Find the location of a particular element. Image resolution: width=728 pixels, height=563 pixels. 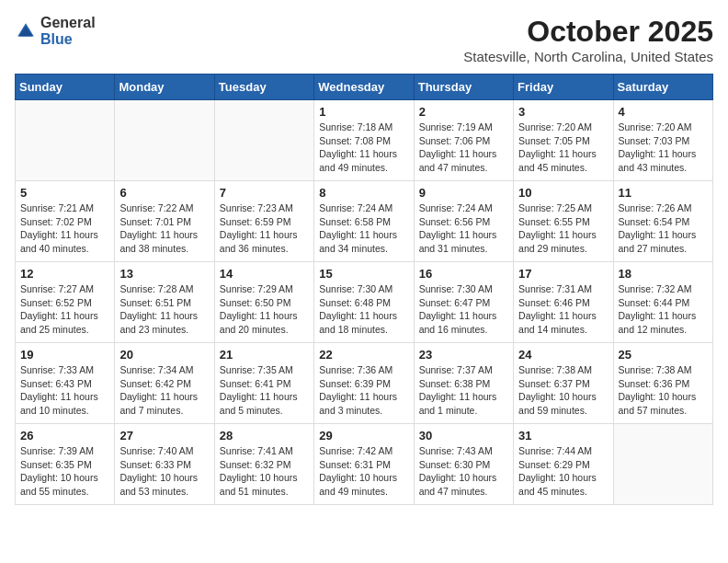

calendar-title: October 2025 is located at coordinates (588, 31).